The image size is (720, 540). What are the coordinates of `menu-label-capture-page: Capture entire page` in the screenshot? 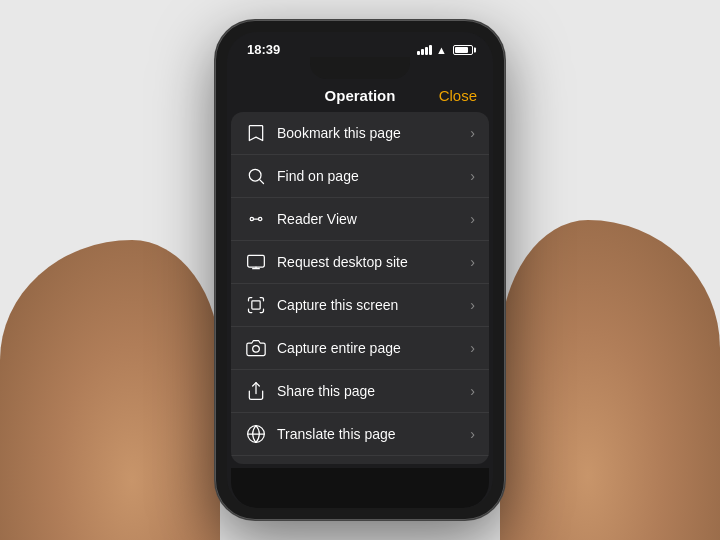 It's located at (374, 348).